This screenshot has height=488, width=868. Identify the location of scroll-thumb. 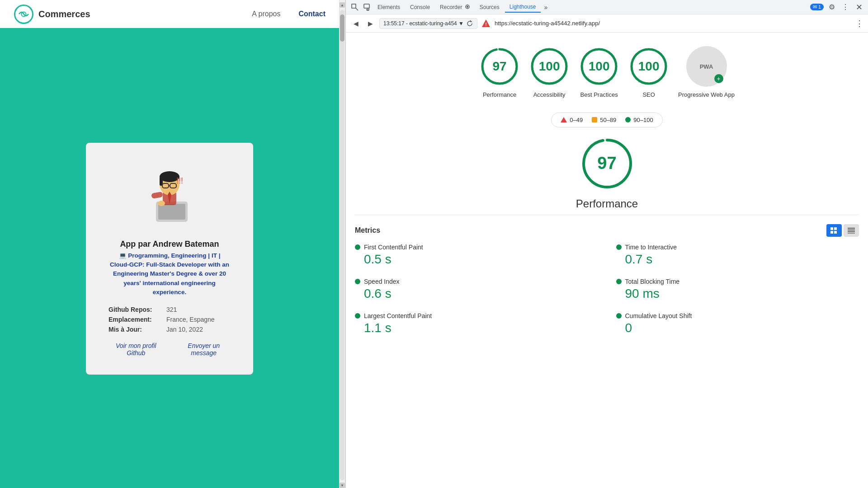
(342, 28).